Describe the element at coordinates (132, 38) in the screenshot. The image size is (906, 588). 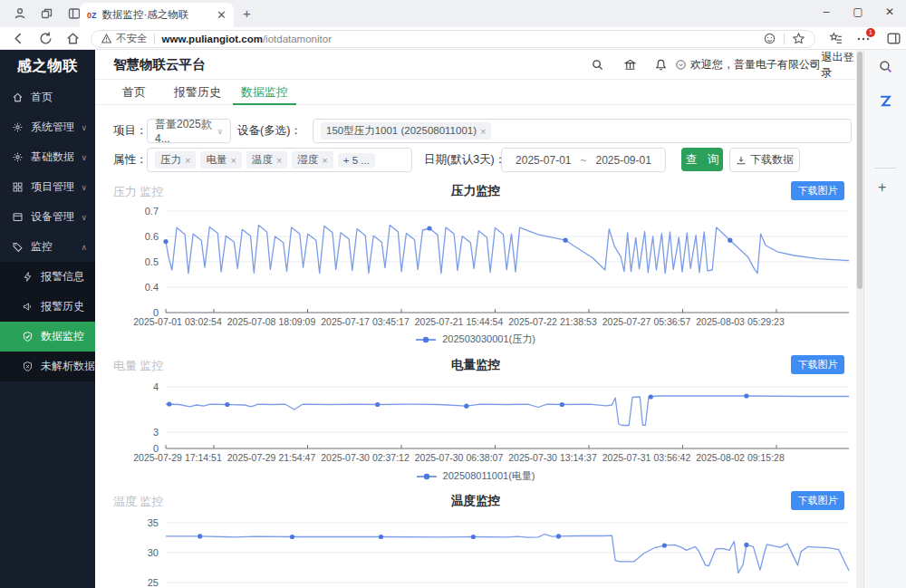
I see `not-secure-label: 不安全` at that location.